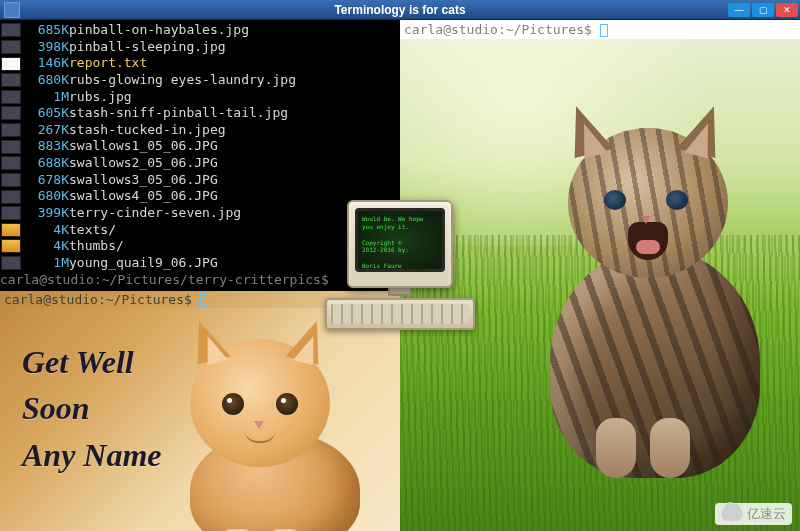  Describe the element at coordinates (763, 10) in the screenshot. I see `window-buttons: — ▢ ✕` at that location.